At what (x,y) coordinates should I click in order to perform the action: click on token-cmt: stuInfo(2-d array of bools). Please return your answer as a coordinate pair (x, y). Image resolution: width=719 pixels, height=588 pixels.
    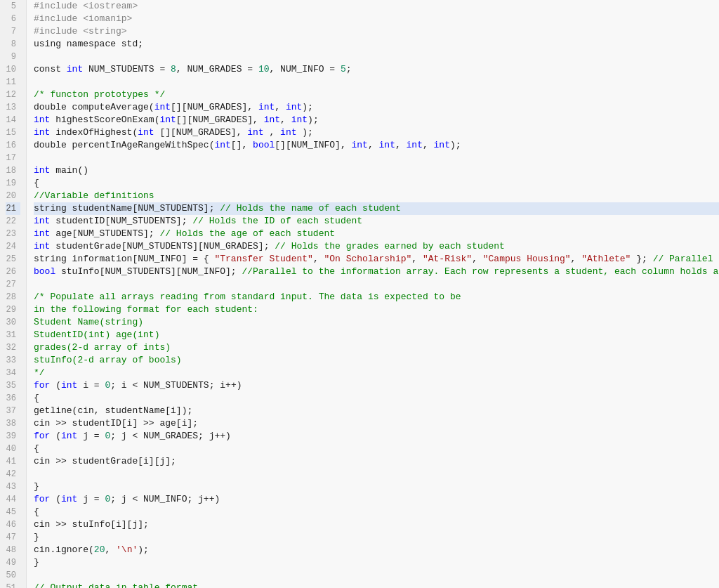
    Looking at the image, I should click on (108, 360).